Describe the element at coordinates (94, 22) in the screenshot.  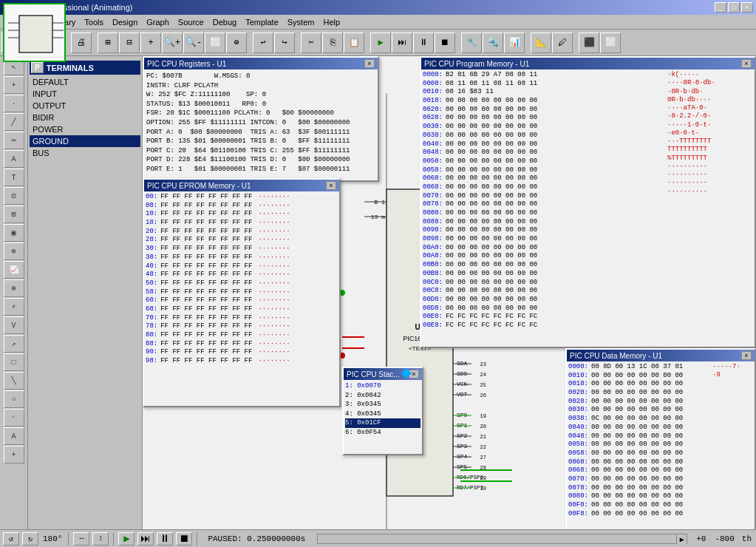
I see `menu-tools: Tools` at that location.